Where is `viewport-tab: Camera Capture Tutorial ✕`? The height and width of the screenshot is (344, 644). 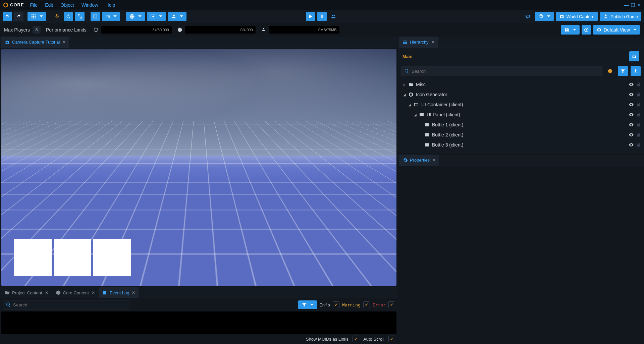
viewport-tab: Camera Capture Tutorial ✕ is located at coordinates (35, 42).